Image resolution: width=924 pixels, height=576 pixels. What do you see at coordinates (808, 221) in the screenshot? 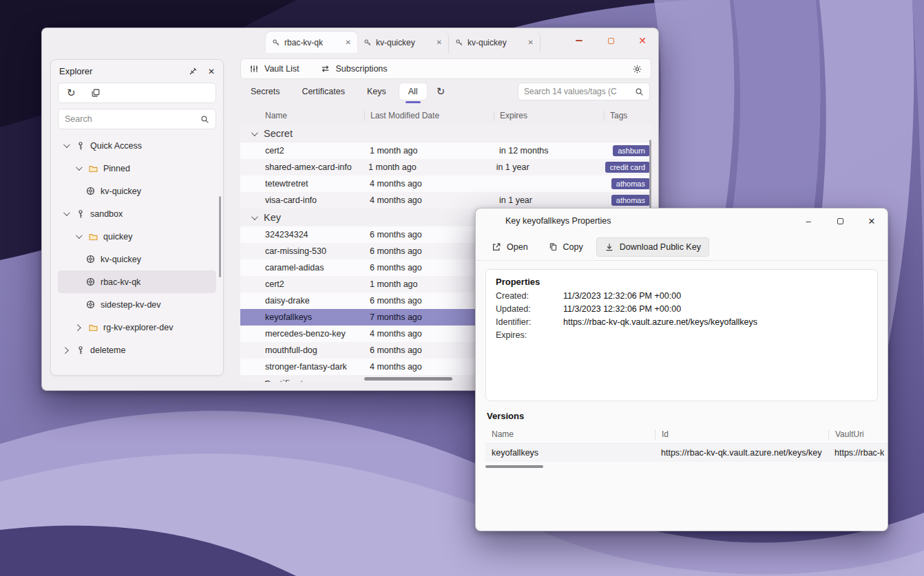
I see `minimize-button: –` at bounding box center [808, 221].